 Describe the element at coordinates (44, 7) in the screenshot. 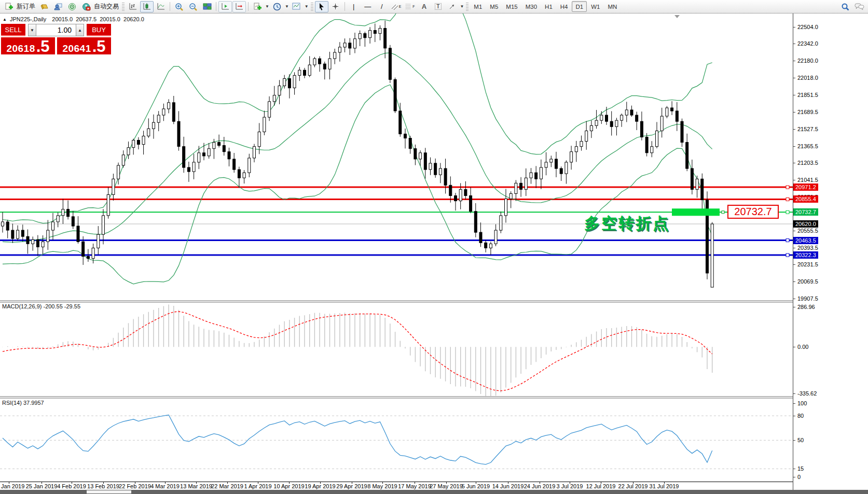

I see `gold-bar-icon` at that location.